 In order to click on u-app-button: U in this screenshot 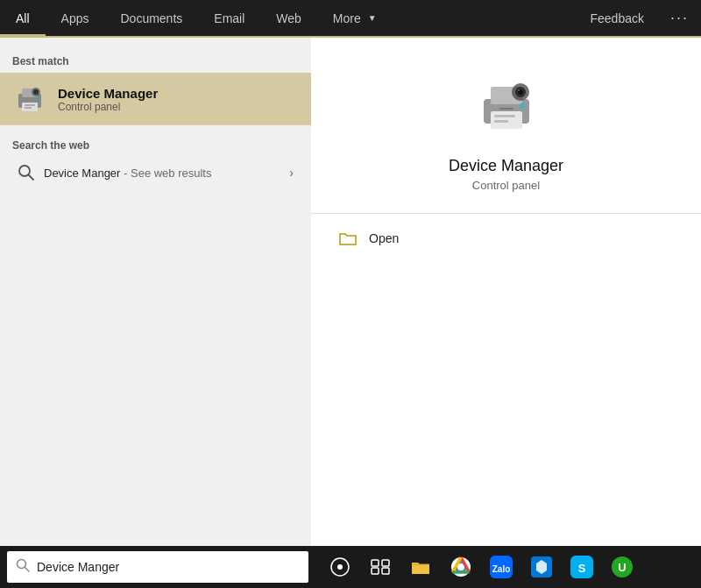, I will do `click(622, 567)`.